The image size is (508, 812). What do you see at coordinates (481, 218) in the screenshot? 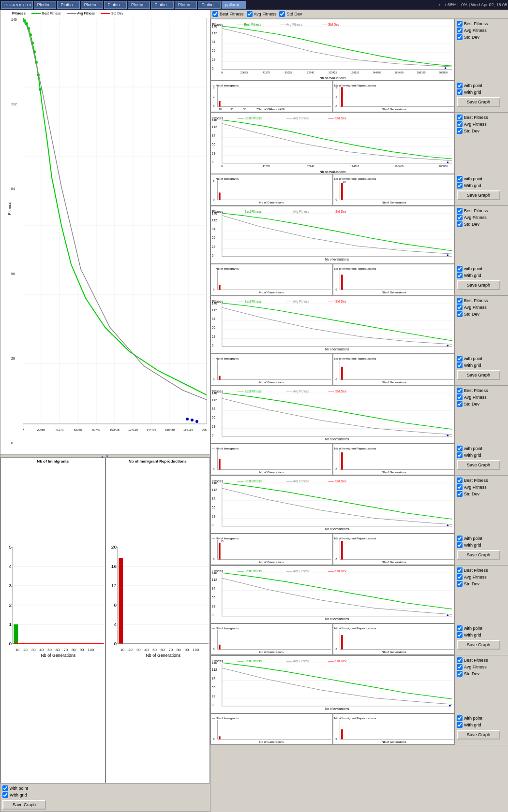
I see `cb-avg-3: Avg Fitness` at bounding box center [481, 218].